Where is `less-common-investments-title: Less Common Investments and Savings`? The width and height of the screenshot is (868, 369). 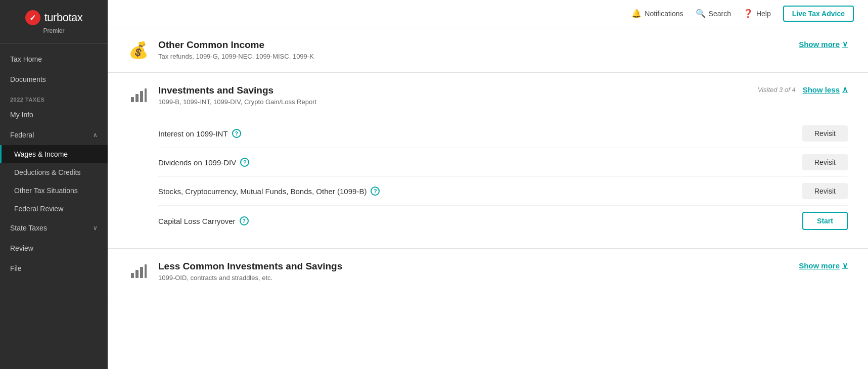
less-common-investments-title: Less Common Investments and Savings is located at coordinates (250, 266).